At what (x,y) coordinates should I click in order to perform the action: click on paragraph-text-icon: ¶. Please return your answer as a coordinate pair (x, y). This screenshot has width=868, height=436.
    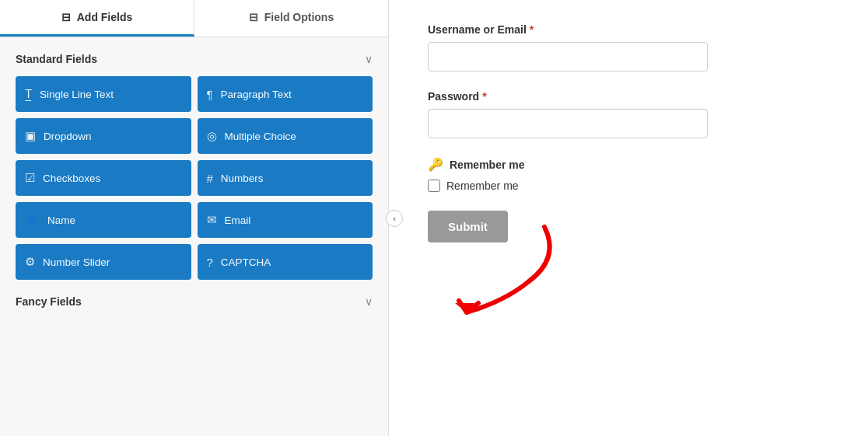
    Looking at the image, I should click on (210, 95).